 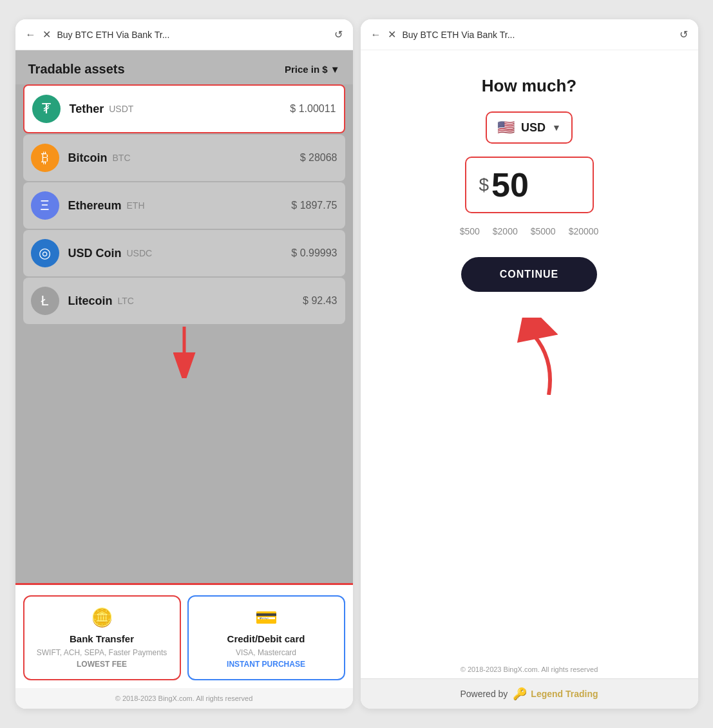 I want to click on litecoin-name: Litecoin, so click(x=90, y=302).